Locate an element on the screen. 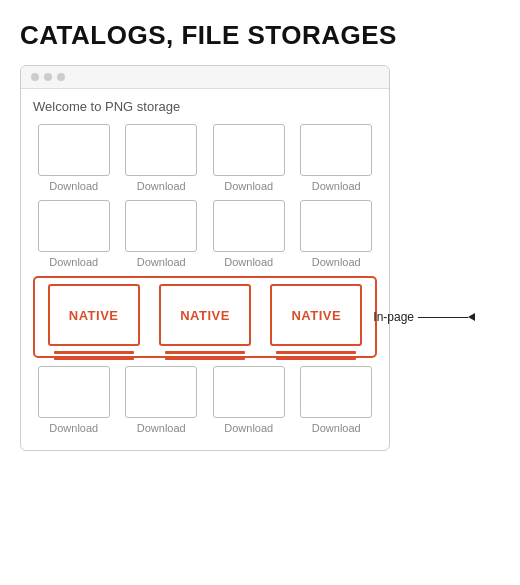  file-grid-row1: Download Download Download Download is located at coordinates (205, 158).